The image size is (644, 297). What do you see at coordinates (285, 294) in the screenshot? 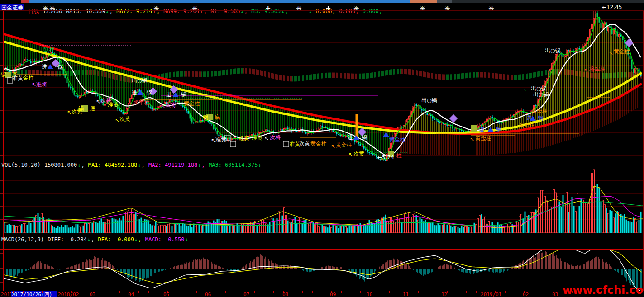
I see `axis-month-label: 08` at bounding box center [285, 294].